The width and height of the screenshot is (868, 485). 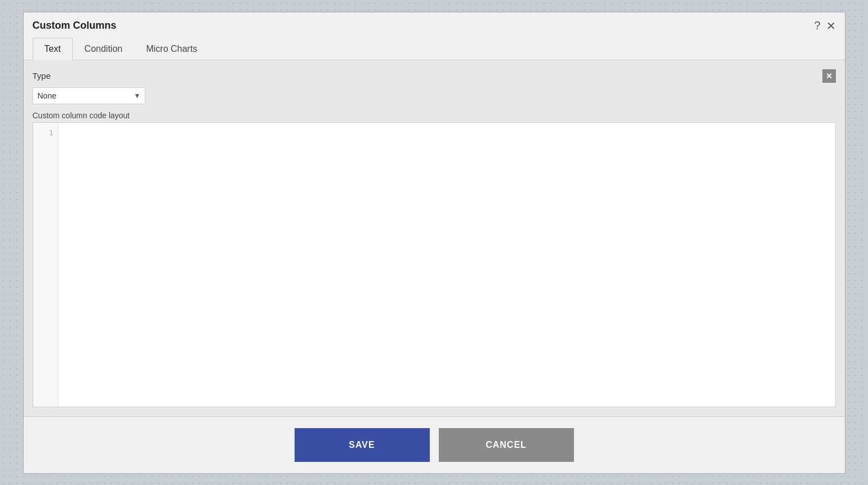 What do you see at coordinates (434, 87) in the screenshot?
I see `type-section: Type ✕ None ▼` at bounding box center [434, 87].